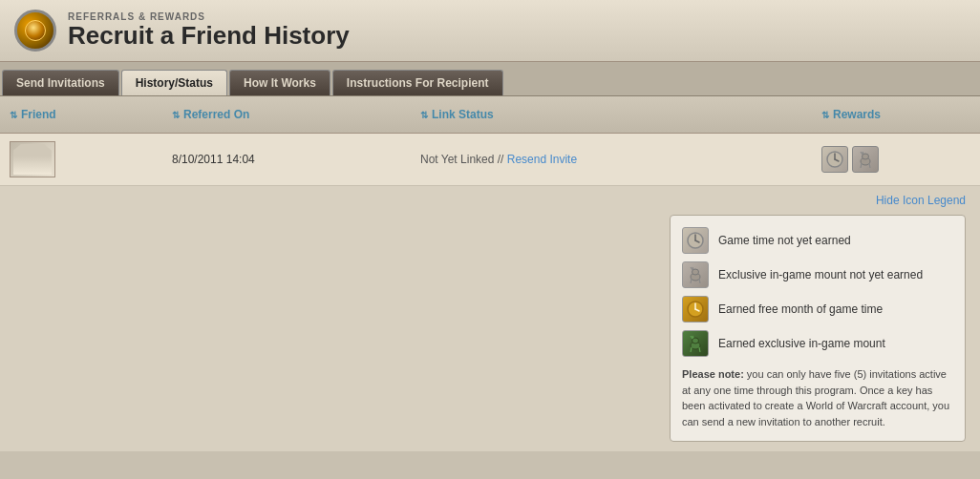 This screenshot has width=980, height=479. Describe the element at coordinates (32, 159) in the screenshot. I see `avatar-silhouette` at that location.